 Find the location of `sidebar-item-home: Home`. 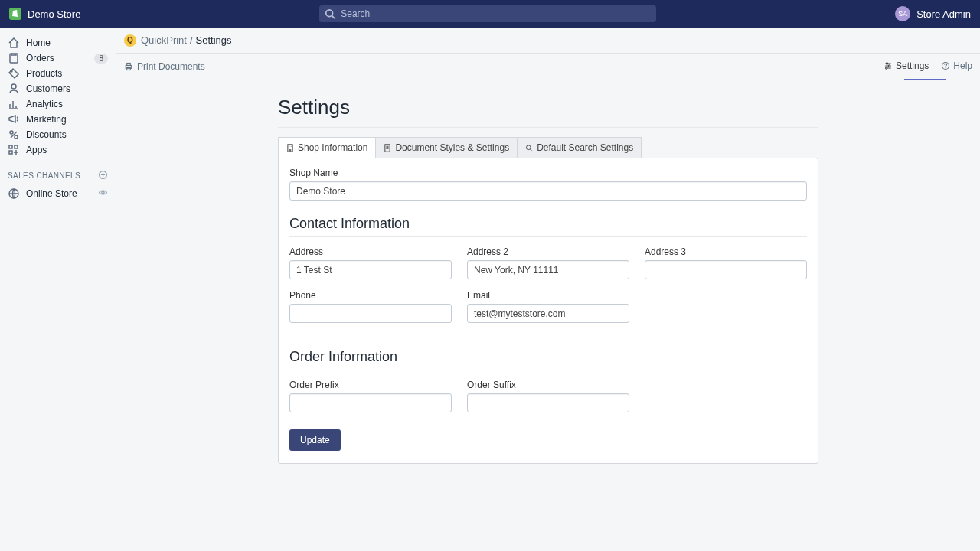

sidebar-item-home: Home is located at coordinates (58, 43).